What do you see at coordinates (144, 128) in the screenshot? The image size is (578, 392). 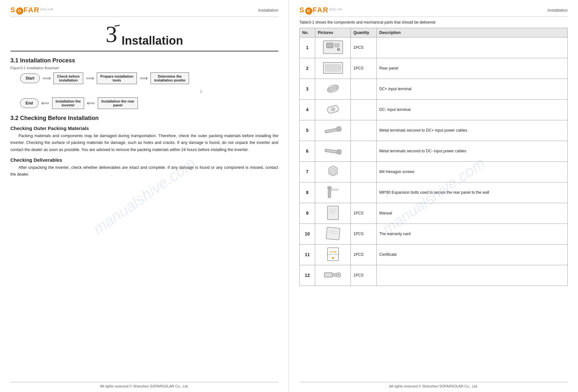 I see `subsection-outer-packing: Checking Outer Packing Materials` at bounding box center [144, 128].